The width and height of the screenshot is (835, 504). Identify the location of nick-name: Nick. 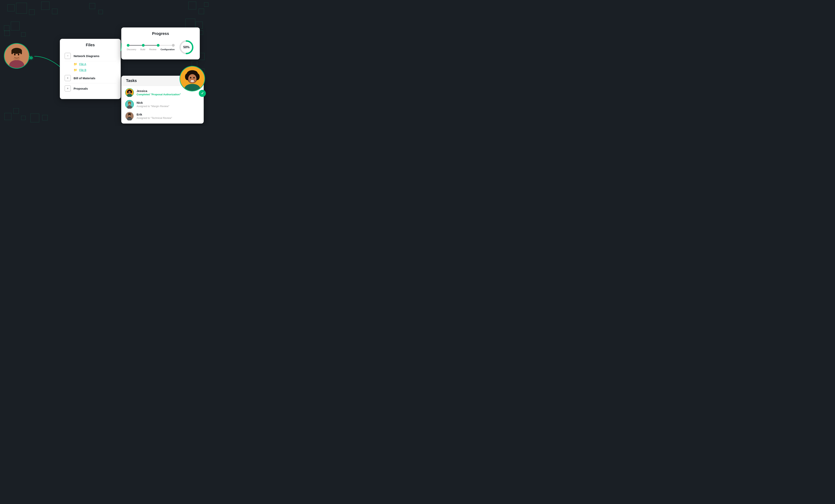
(153, 103).